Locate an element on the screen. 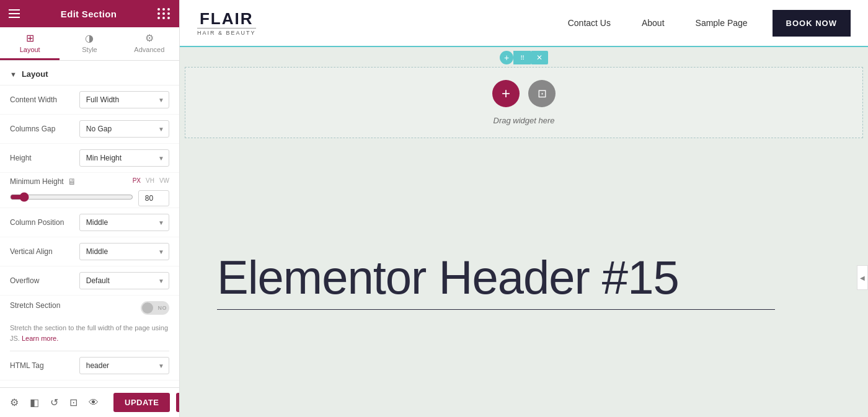 The image size is (868, 417). minimum-height-input is located at coordinates (154, 198).